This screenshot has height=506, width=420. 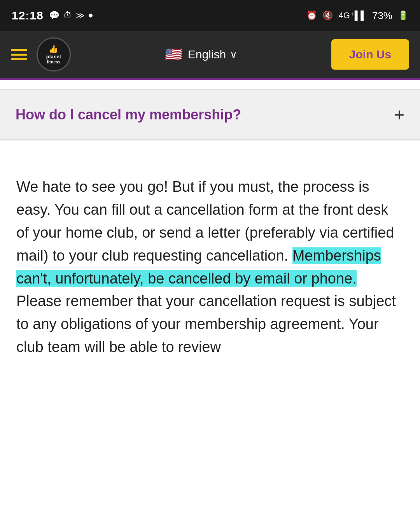 I want to click on status-time: 12:18, so click(x=28, y=16).